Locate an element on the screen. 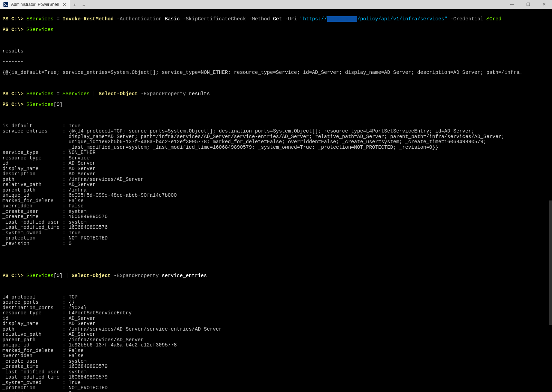  scrollbar-thumb is located at coordinates (551, 263).